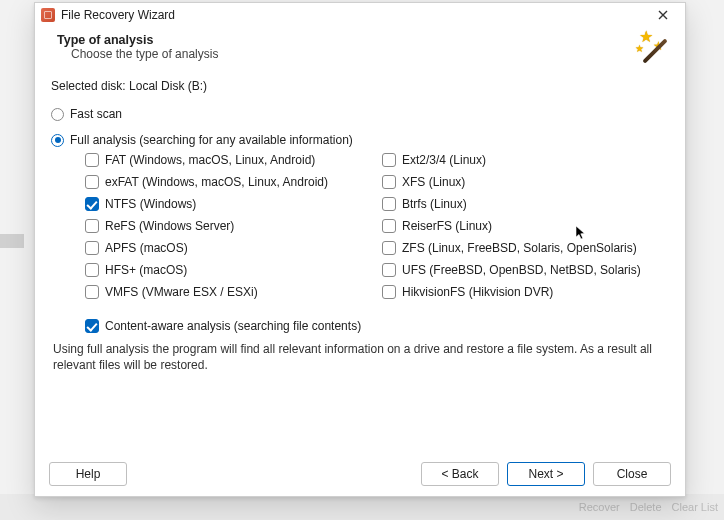  What do you see at coordinates (12, 241) in the screenshot?
I see `bg-selection-strip` at bounding box center [12, 241].